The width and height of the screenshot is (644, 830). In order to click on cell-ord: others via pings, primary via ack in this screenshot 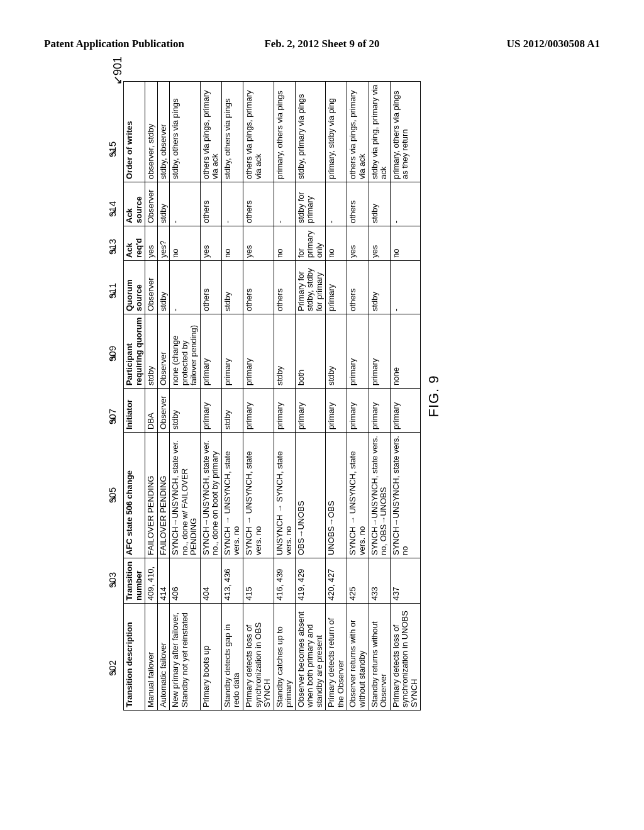, I will do `click(358, 132)`.